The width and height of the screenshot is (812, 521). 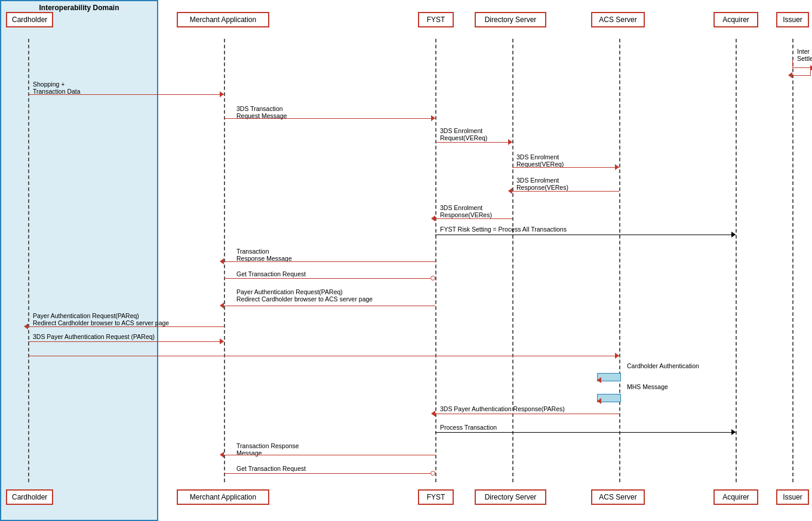 I want to click on lifeline-fyst, so click(x=436, y=260).